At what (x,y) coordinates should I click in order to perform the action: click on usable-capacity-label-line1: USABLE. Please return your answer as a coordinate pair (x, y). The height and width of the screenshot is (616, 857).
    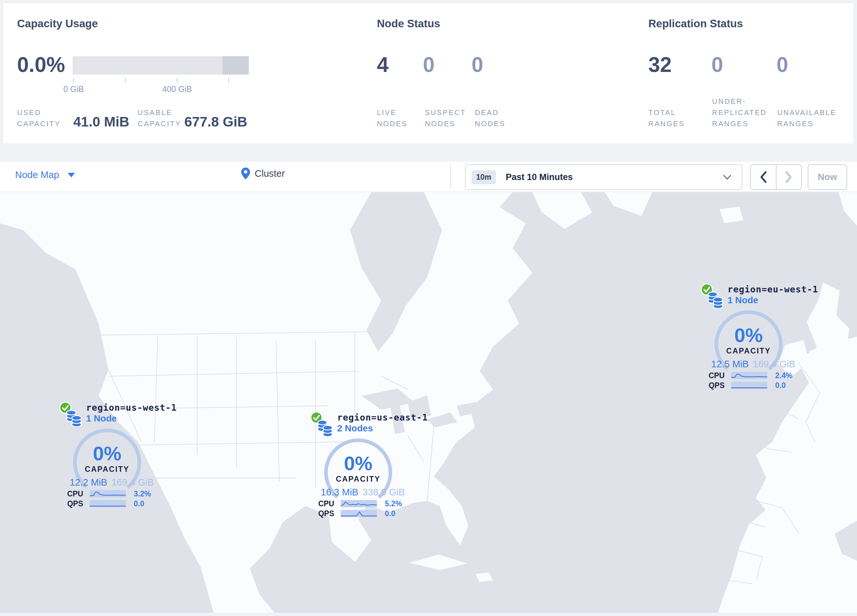
    Looking at the image, I should click on (155, 113).